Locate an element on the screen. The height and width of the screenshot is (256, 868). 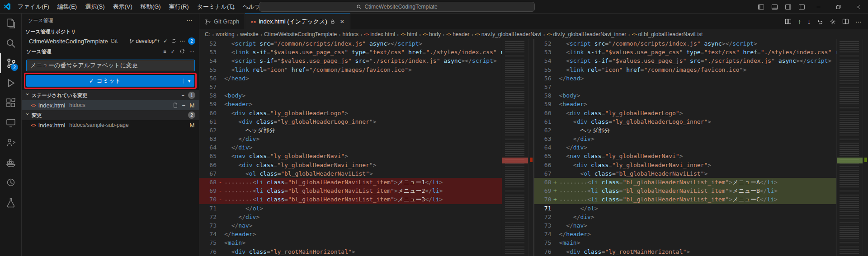
restore-button is located at coordinates (838, 7).